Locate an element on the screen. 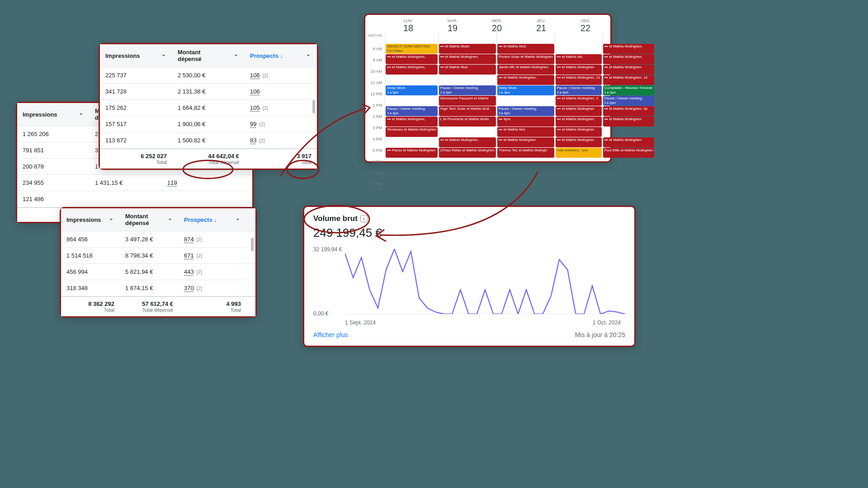  cell-pro: 370[2] is located at coordinates (212, 288).